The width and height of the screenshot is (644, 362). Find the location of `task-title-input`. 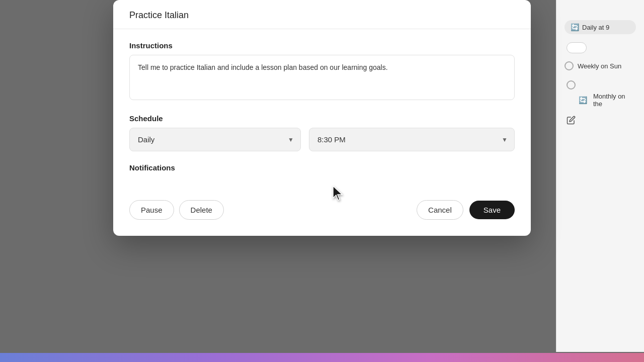

task-title-input is located at coordinates (322, 15).